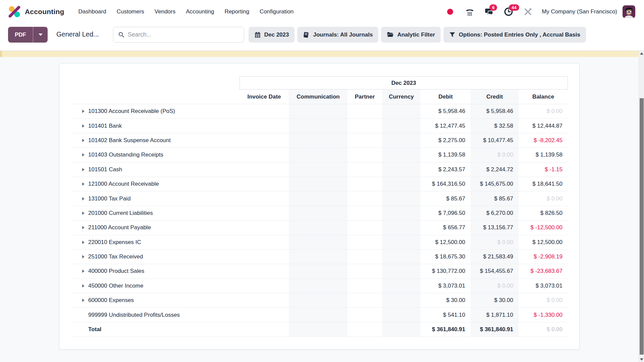 The width and height of the screenshot is (644, 362). I want to click on account-cell: 220010 Expenses IC, so click(156, 242).